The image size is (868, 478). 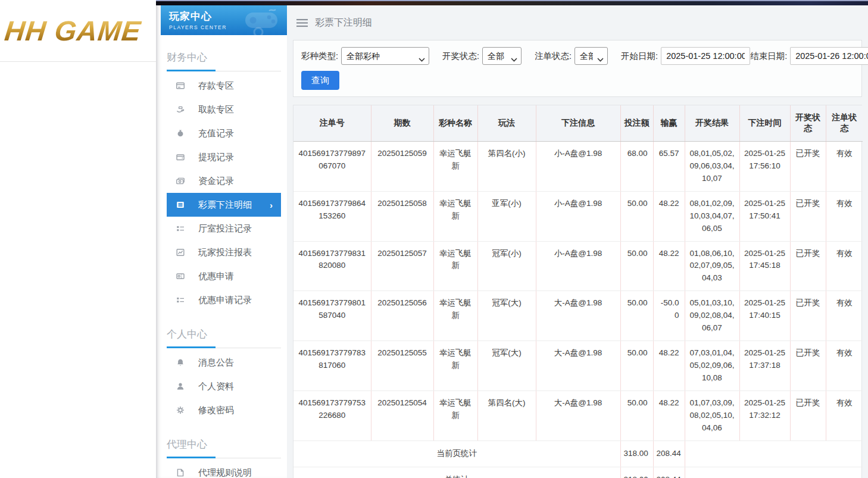 What do you see at coordinates (238, 157) in the screenshot?
I see `sidebar-item-label: 提现记录` at bounding box center [238, 157].